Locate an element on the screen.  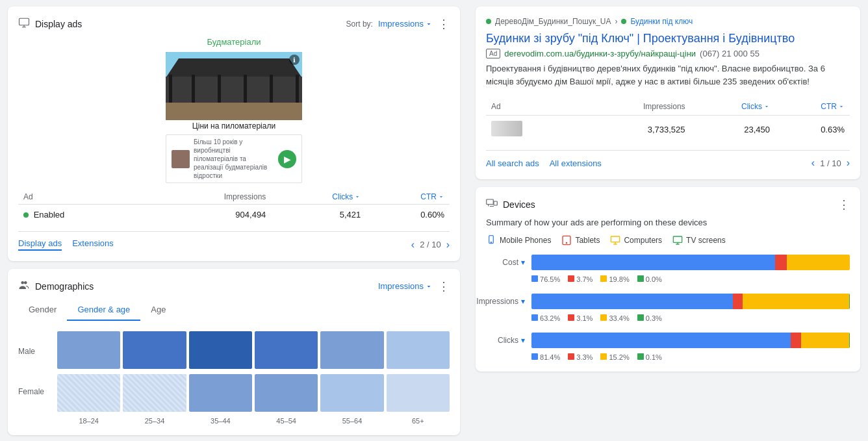
next-page: › is located at coordinates (448, 245).